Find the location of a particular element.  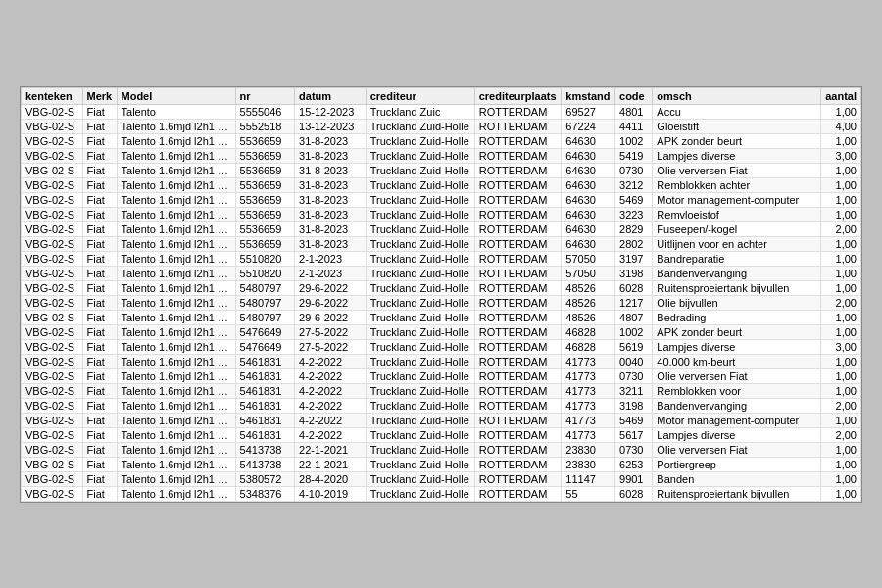

table-cell: 1002 is located at coordinates (634, 331).